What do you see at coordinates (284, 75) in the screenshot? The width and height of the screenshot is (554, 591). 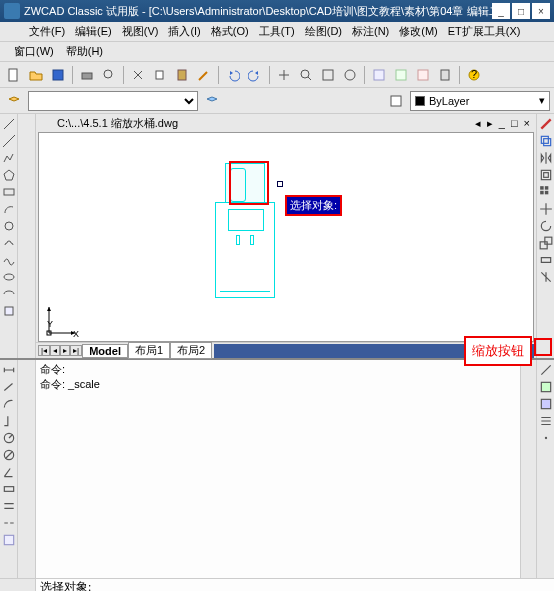 I see `pan-icon` at bounding box center [284, 75].